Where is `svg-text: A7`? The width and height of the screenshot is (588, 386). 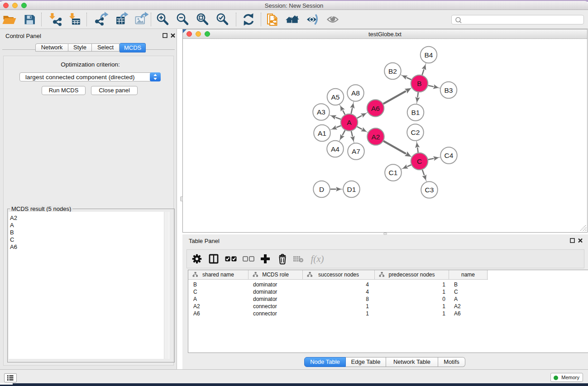 svg-text: A7 is located at coordinates (356, 151).